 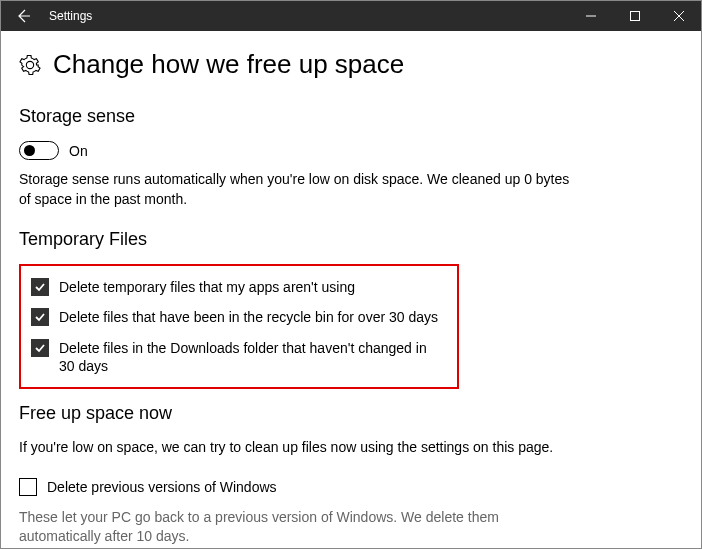 What do you see at coordinates (248, 317) in the screenshot?
I see `temp-files-label-1: Delete files that have been in the recyc…` at bounding box center [248, 317].